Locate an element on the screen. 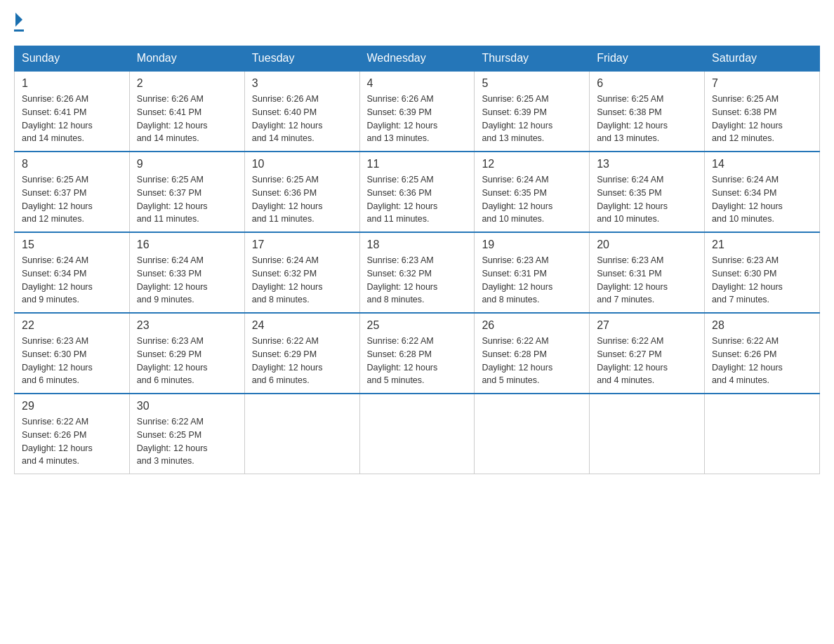  calendar-cell: 19 Sunrise: 6:23 AM Sunset: 6:31 PM Dayl… is located at coordinates (532, 272).